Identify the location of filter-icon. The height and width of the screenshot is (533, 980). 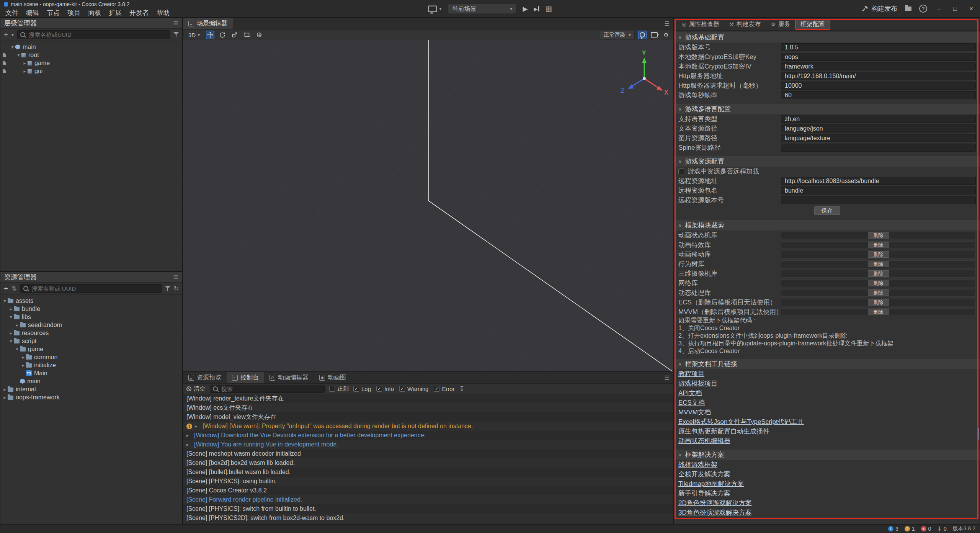
(176, 34).